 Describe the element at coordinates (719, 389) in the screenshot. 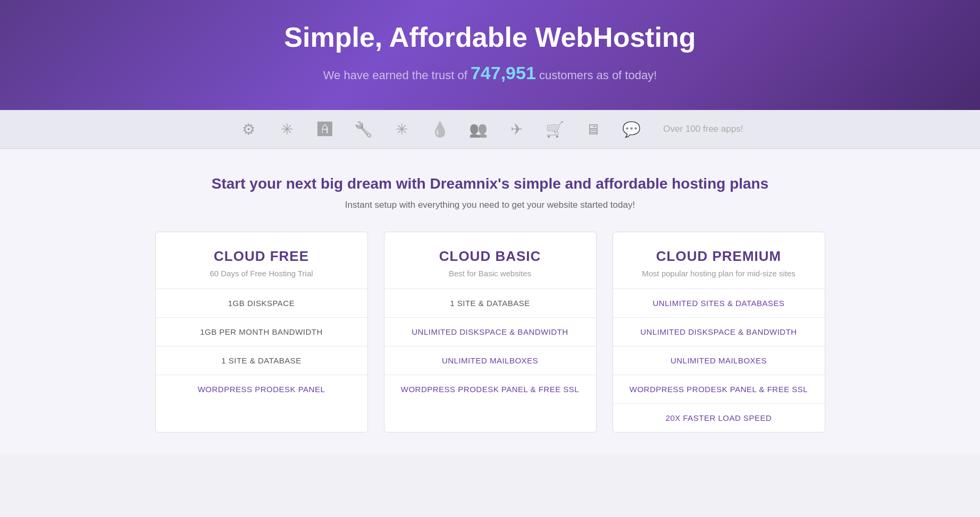

I see `plan-feature-2-3: WORDPRESS PRODESK PANEL & FREE SSL` at that location.